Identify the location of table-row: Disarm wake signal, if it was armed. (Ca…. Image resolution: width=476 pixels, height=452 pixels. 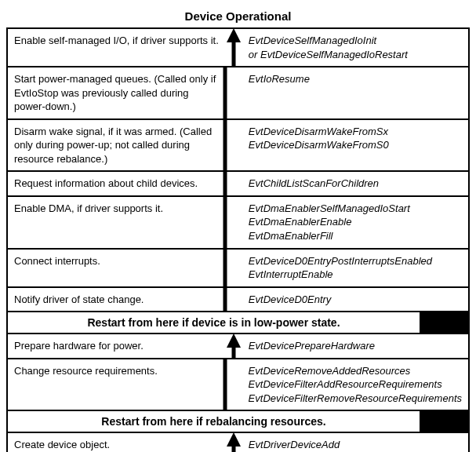
(238, 146).